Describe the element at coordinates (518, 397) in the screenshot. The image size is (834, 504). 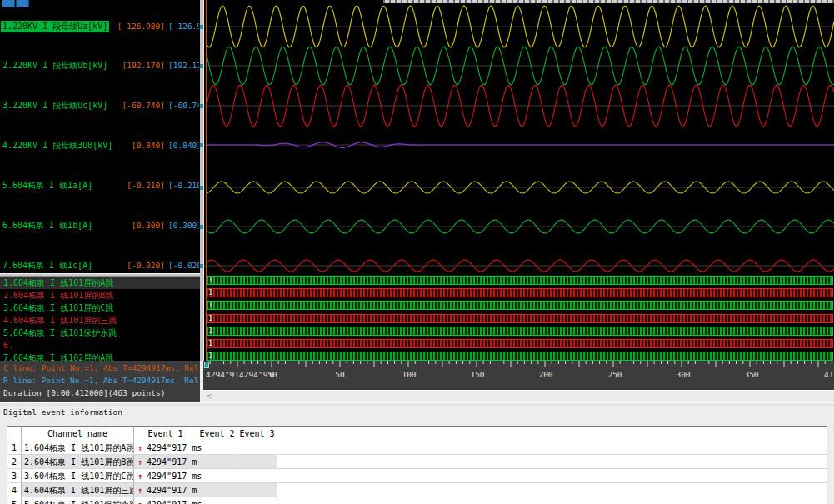
I see `horizontal-scrollbar: <` at that location.